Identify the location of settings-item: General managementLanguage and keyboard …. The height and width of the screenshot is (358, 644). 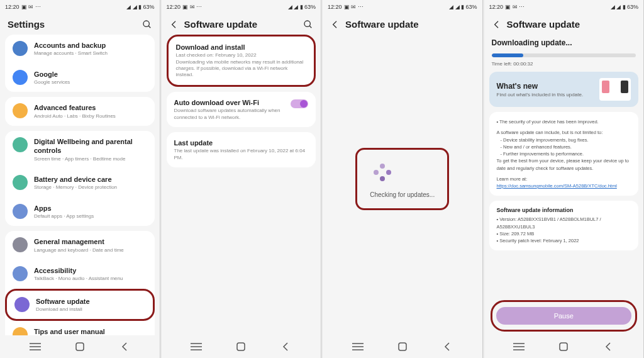
(80, 245).